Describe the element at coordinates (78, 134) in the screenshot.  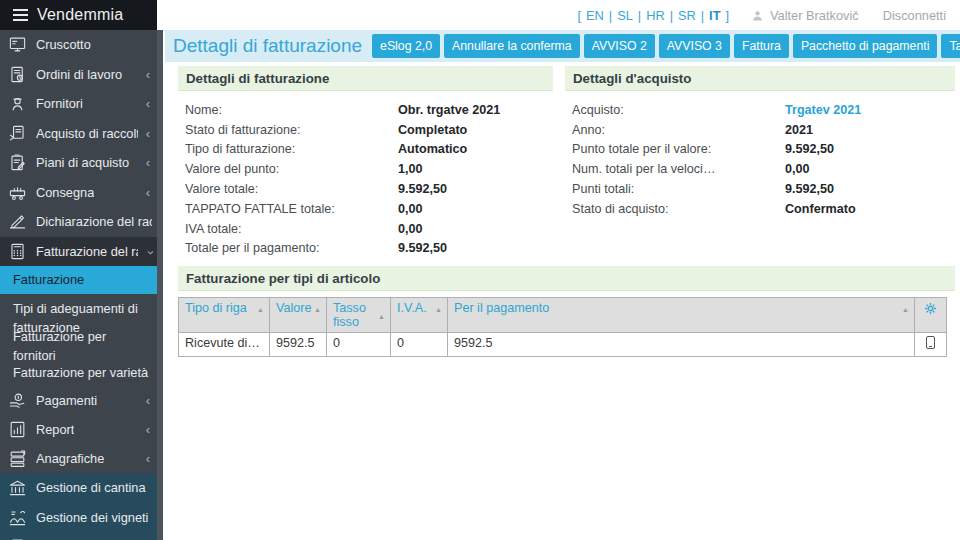
I see `sidebar-item-acquisto-di-raccolta: Acquisto di raccolta` at that location.